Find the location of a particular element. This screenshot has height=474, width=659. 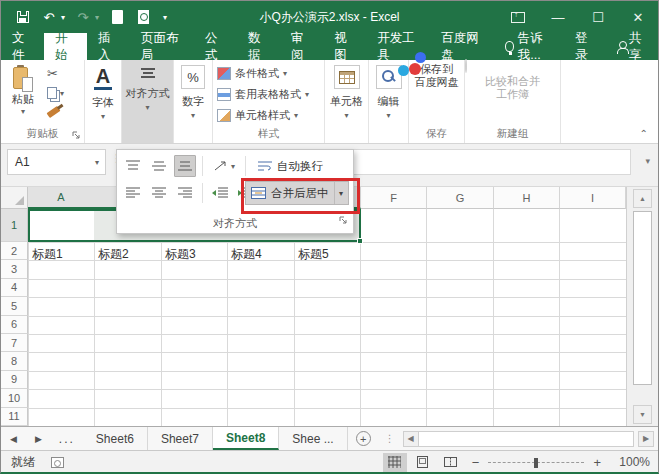

row-header-7: 7 is located at coordinates (14, 343).